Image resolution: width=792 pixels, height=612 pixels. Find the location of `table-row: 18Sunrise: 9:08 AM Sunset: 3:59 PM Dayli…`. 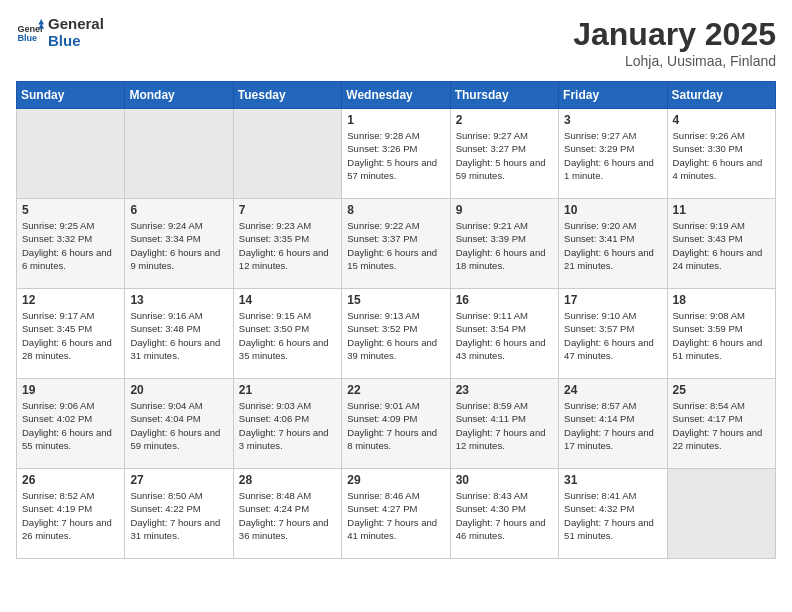

table-row: 18Sunrise: 9:08 AM Sunset: 3:59 PM Dayli… is located at coordinates (721, 334).